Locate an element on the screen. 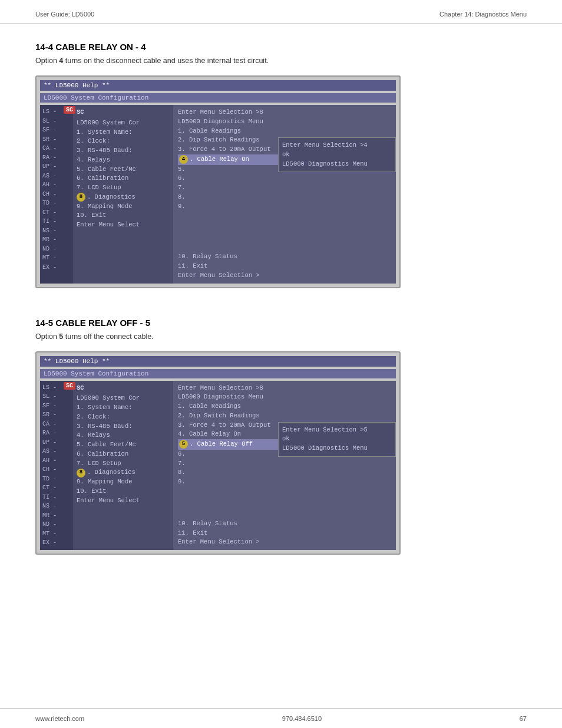 The height and width of the screenshot is (728, 562). section-desc-1: Option 4 turns on the disconnect cable a… is located at coordinates (281, 61).